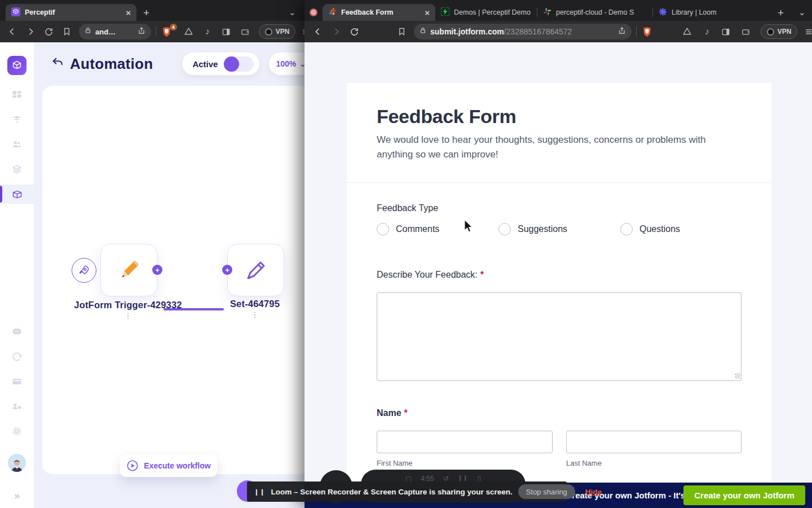  I want to click on stop-sharing-button: Stop sharing, so click(547, 492).